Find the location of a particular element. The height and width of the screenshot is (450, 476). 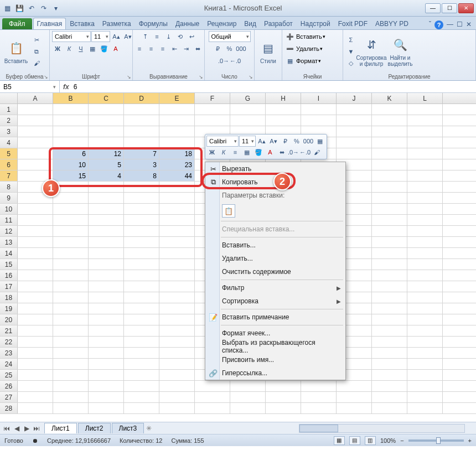

doc-restore-icon: ☐ is located at coordinates (459, 25).